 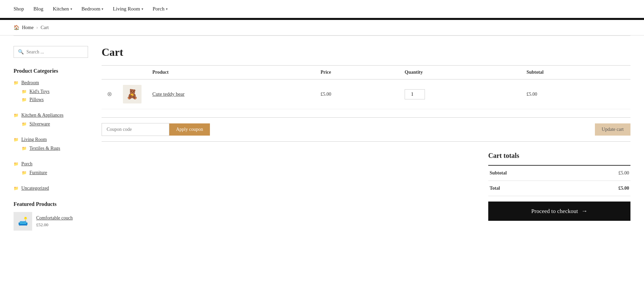 I want to click on search-input, so click(x=55, y=52).